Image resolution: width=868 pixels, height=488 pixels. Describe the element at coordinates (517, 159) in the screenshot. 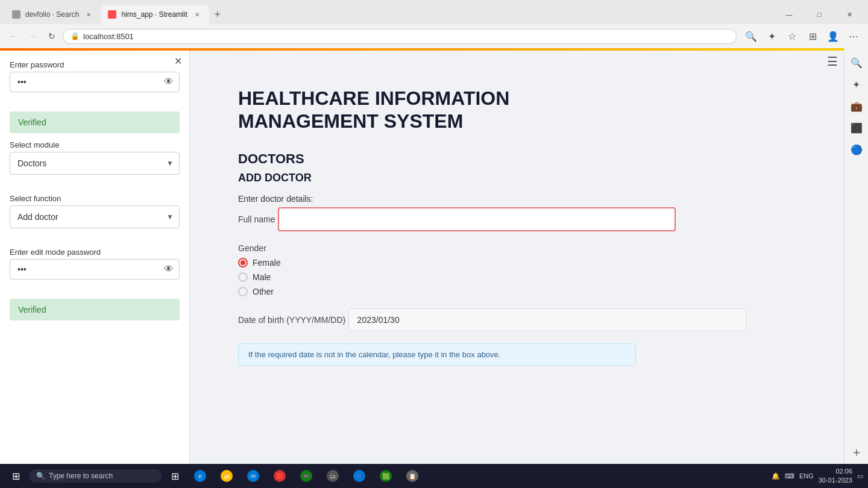

I see `section-title: DOCTORS` at that location.